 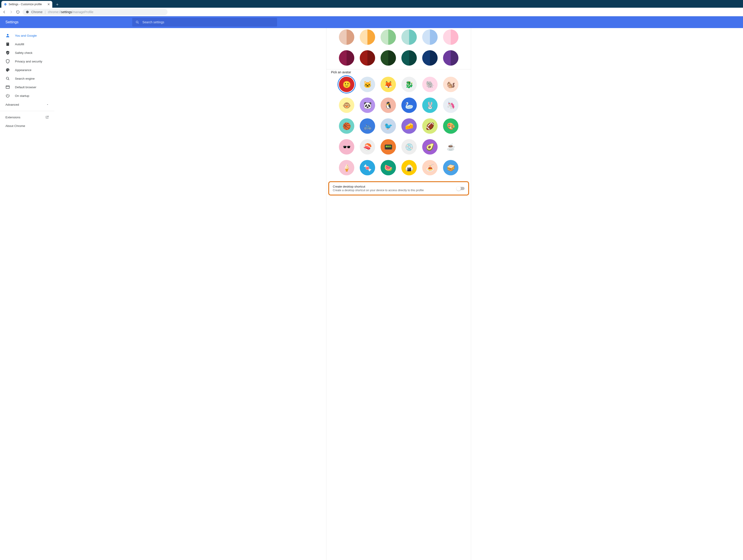 What do you see at coordinates (48, 104) in the screenshot?
I see `chevron-down-icon` at bounding box center [48, 104].